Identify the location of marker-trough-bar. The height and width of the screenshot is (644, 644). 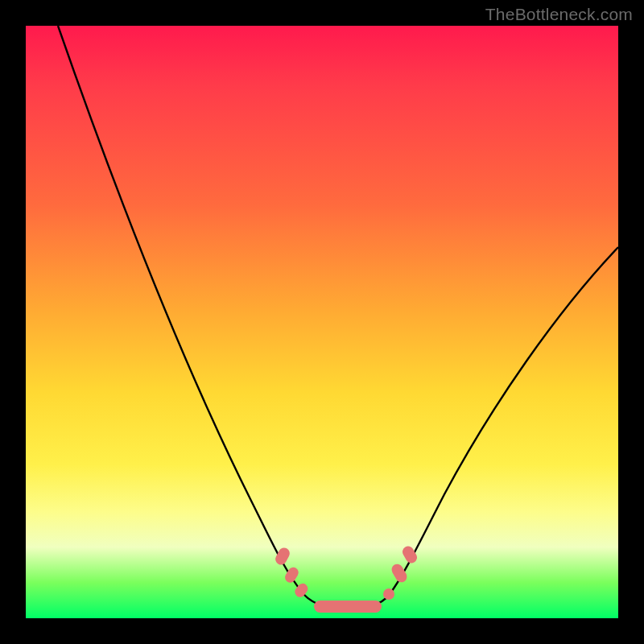
(348, 607).